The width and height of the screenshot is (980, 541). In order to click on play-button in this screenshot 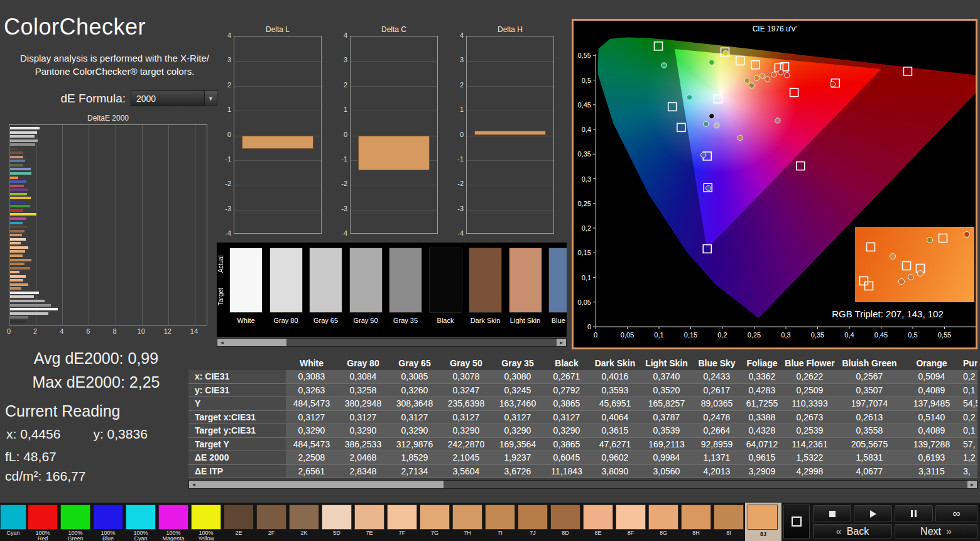, I will do `click(873, 514)`.